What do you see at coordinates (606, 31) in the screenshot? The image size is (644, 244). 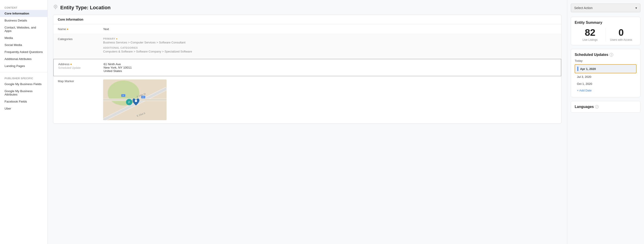 I see `entity-summary-card: Entity Summary 82 Live Listings 0 Users …` at bounding box center [606, 31].